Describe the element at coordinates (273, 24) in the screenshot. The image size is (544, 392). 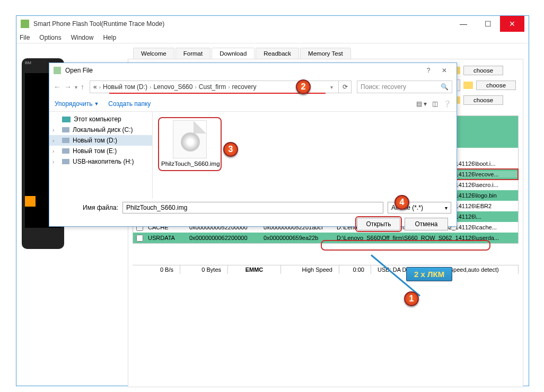
I see `titlebar: Smart Phone Flash Tool(Runtime Trace Mod…` at that location.